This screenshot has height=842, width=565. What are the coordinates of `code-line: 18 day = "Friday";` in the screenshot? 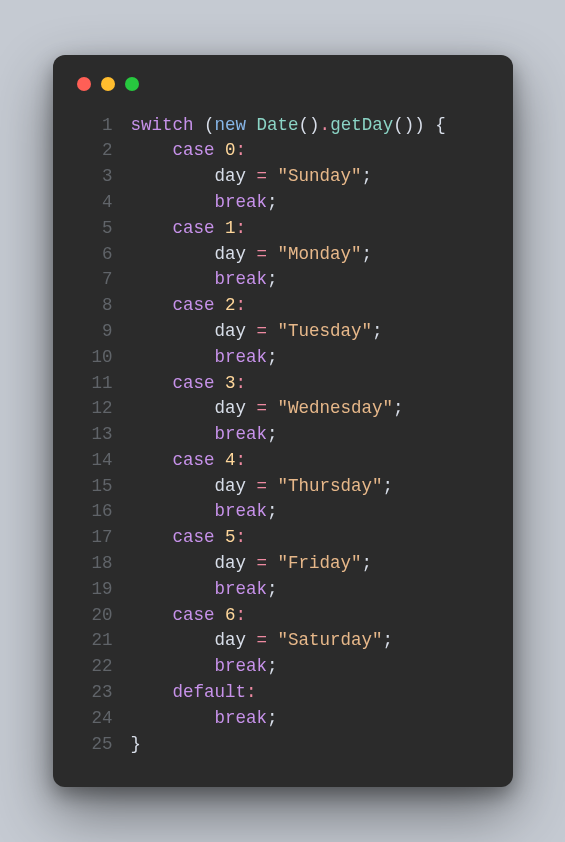 It's located at (283, 564).